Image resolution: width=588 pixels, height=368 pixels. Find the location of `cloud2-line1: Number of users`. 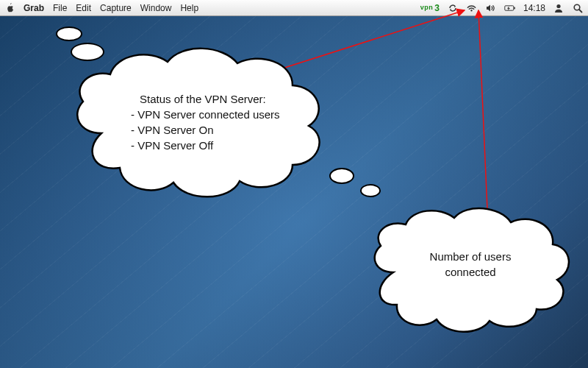

cloud2-line1: Number of users is located at coordinates (470, 256).